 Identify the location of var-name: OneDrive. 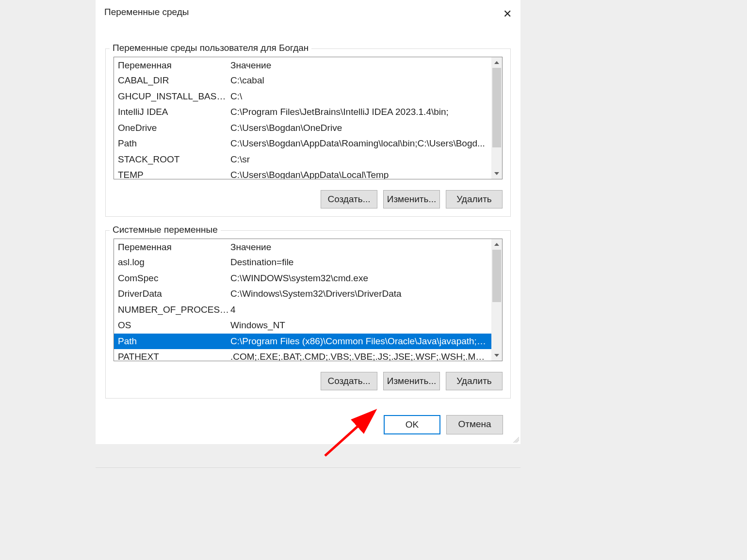
(174, 128).